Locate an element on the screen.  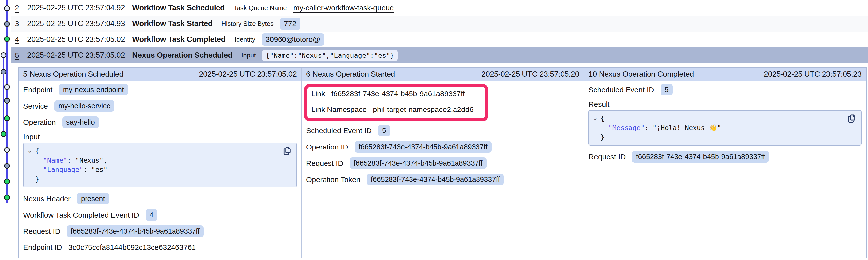
event-id-link: 4 is located at coordinates (18, 40).